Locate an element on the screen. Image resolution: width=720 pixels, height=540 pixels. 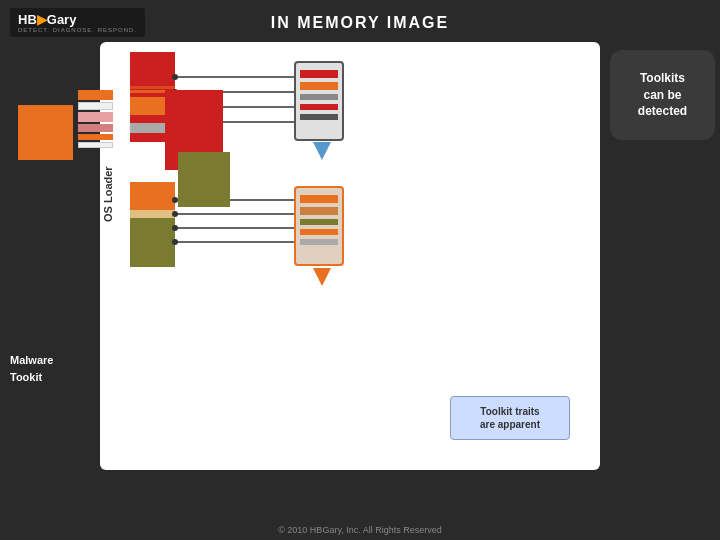
toolkits-detected-text: Toolkitscan bedetected is located at coordinates (662, 95).